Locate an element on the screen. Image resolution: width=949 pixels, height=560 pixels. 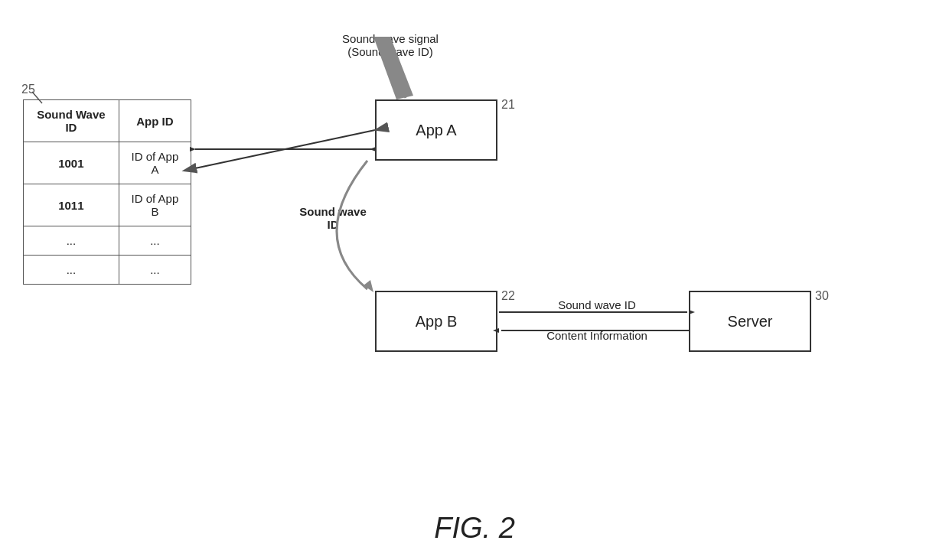
fig-label: FIG. 2 is located at coordinates (475, 528).